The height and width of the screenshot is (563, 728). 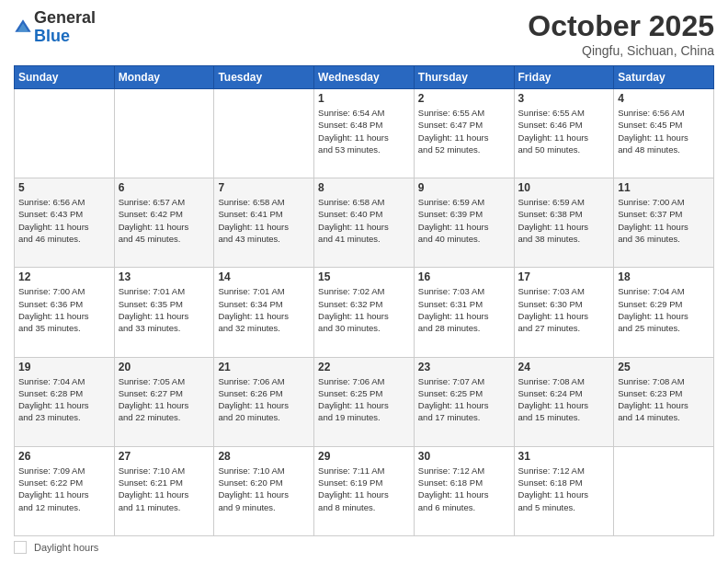 What do you see at coordinates (265, 401) in the screenshot?
I see `calendar-cell: 21Sunrise: 7:06 AM Sunset: 6:26 PM Dayli…` at bounding box center [265, 401].